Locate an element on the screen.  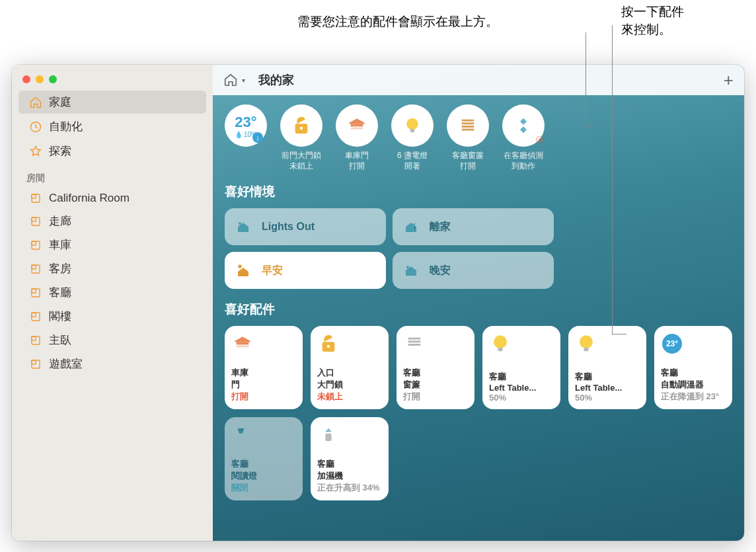
tile-state: 打開 is located at coordinates (264, 397).